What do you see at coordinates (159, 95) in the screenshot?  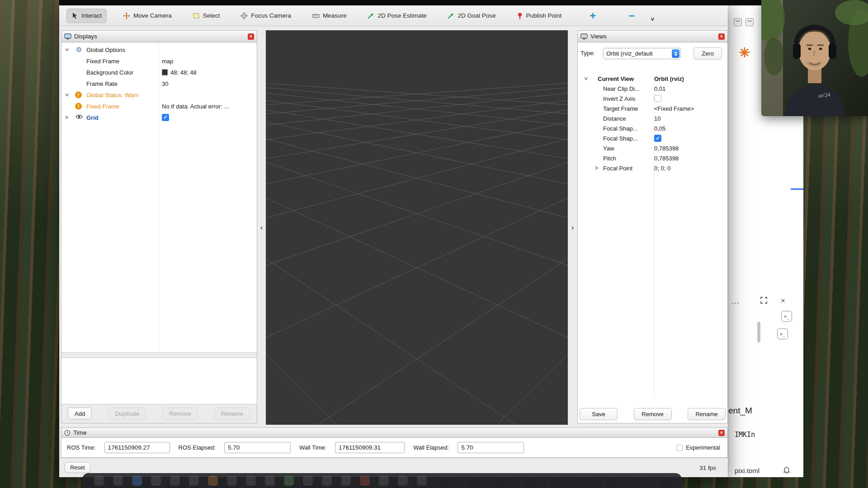 I see `tree-row-global-status: > ! Global Status: Warn` at bounding box center [159, 95].